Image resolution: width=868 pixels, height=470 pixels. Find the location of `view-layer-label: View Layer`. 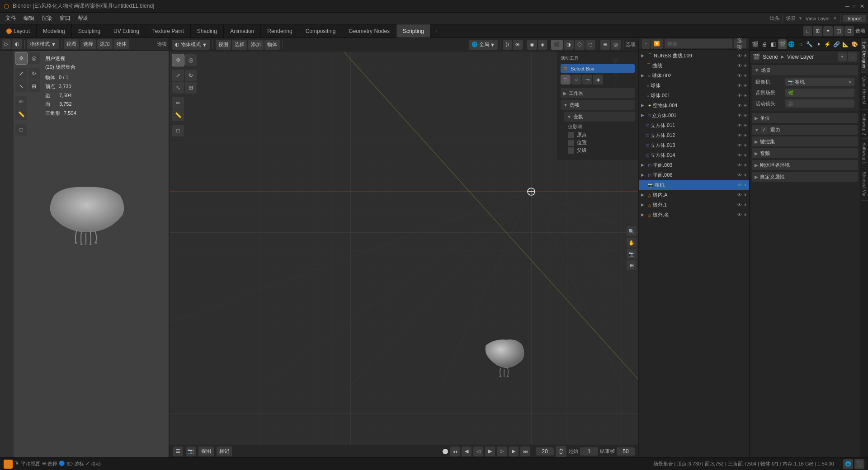

view-layer-label: View Layer is located at coordinates (800, 57).